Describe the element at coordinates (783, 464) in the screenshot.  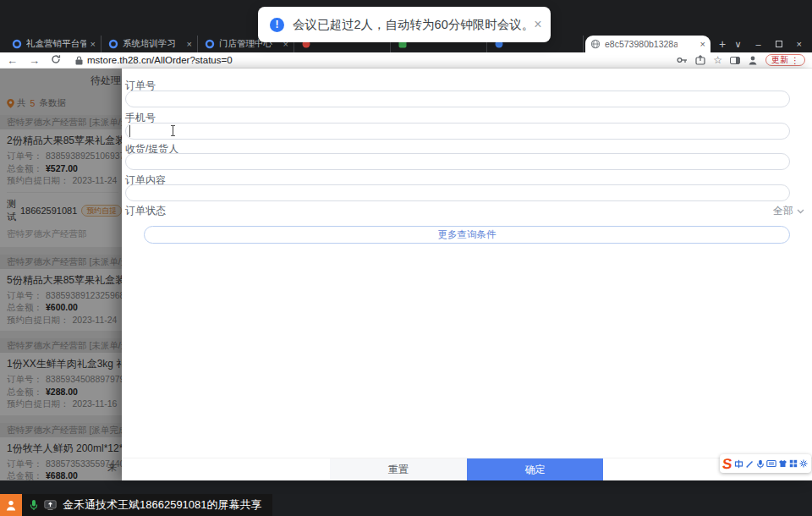
I see `skin-icon` at that location.